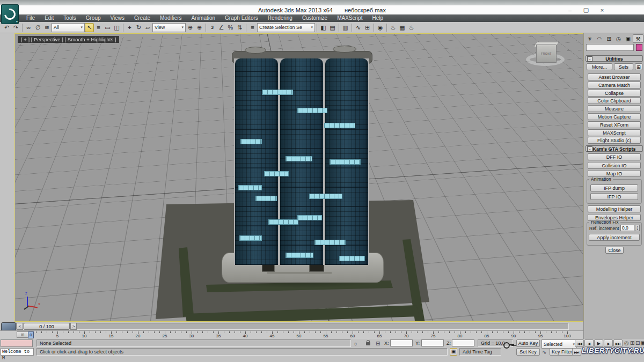  I want to click on utility-color-clipboard: Color Clipboard, so click(614, 101).